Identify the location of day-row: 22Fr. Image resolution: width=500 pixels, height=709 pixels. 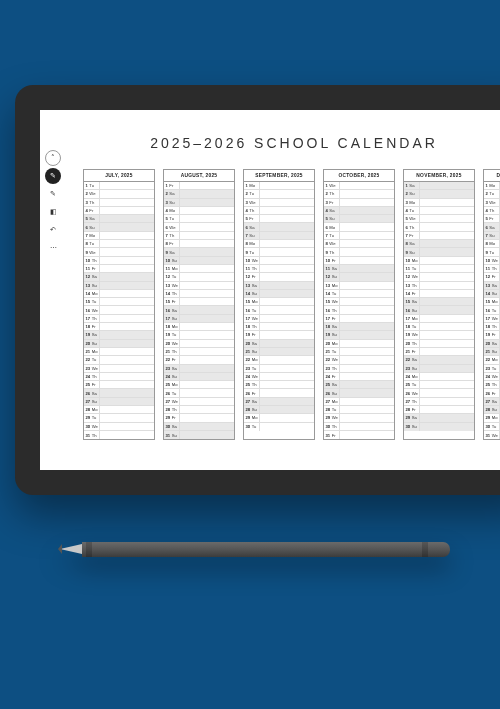
(199, 360).